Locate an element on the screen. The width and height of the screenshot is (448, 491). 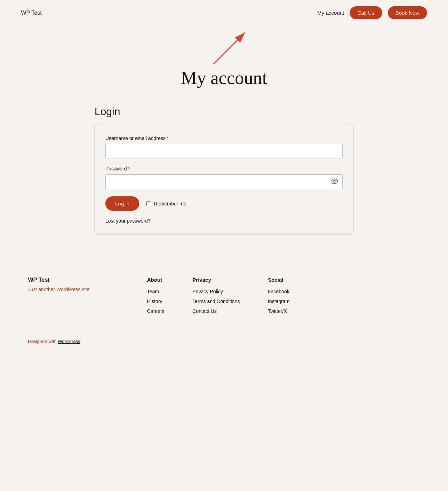
login-heading: Login is located at coordinates (224, 112).